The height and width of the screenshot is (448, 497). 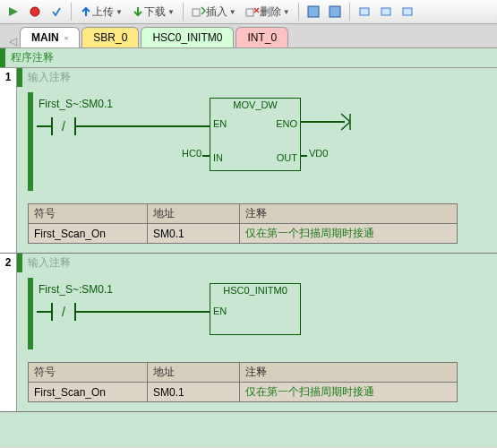 I want to click on delete-button: 删除 ▼, so click(x=268, y=12).